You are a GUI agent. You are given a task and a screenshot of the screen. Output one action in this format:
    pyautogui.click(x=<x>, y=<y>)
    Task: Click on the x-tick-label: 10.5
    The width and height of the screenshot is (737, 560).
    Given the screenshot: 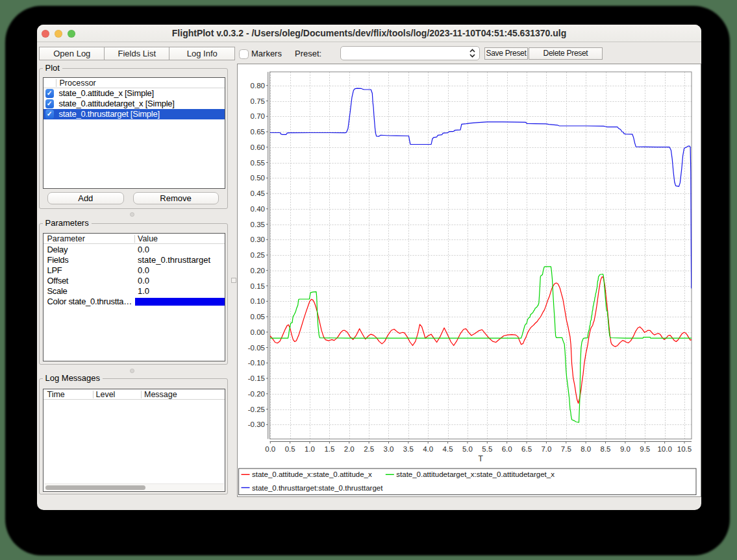 What is the action you would take?
    pyautogui.click(x=684, y=449)
    